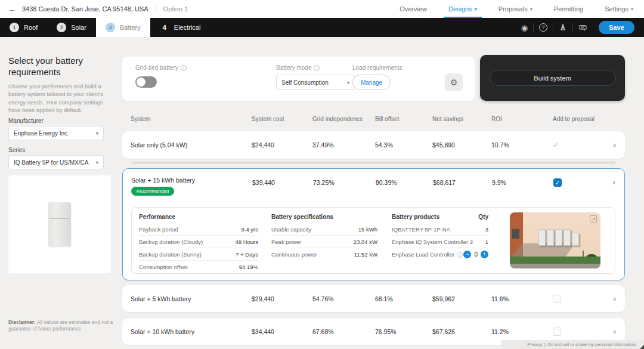  What do you see at coordinates (146, 82) in the screenshot?
I see `grid-tied-toggle` at bounding box center [146, 82].